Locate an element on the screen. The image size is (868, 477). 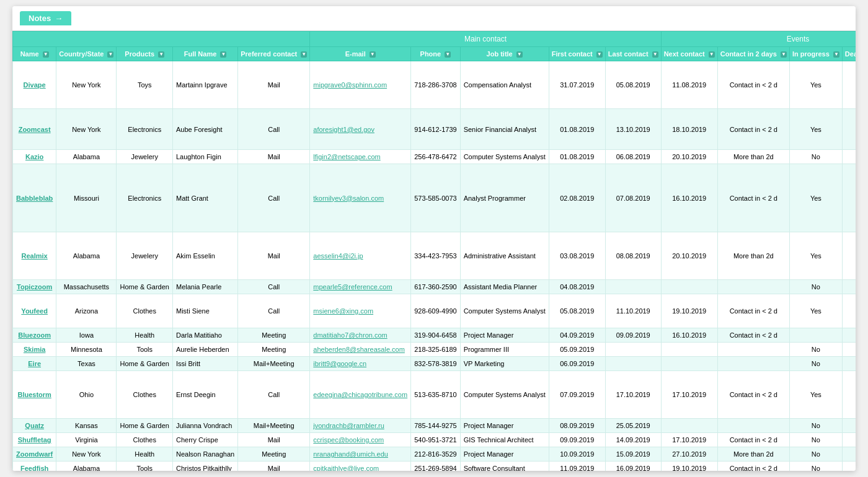
cell-contactin2d: More than 2d is located at coordinates (753, 157).